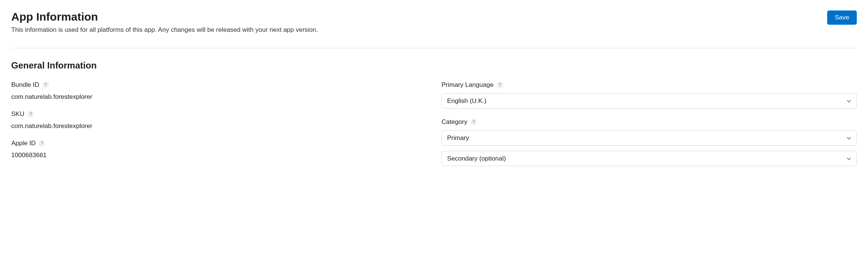 The width and height of the screenshot is (868, 256). What do you see at coordinates (419, 30) in the screenshot?
I see `page-description: This information is used for all platfor…` at bounding box center [419, 30].